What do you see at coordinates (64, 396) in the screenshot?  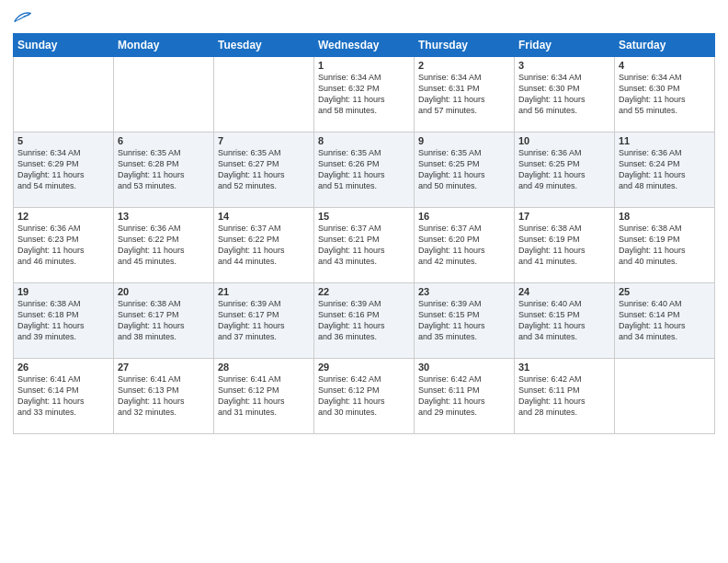 I see `day-cell: 26Sunrise: 6:41 AM Sunset: 6:14 PM Dayli…` at bounding box center [64, 396].